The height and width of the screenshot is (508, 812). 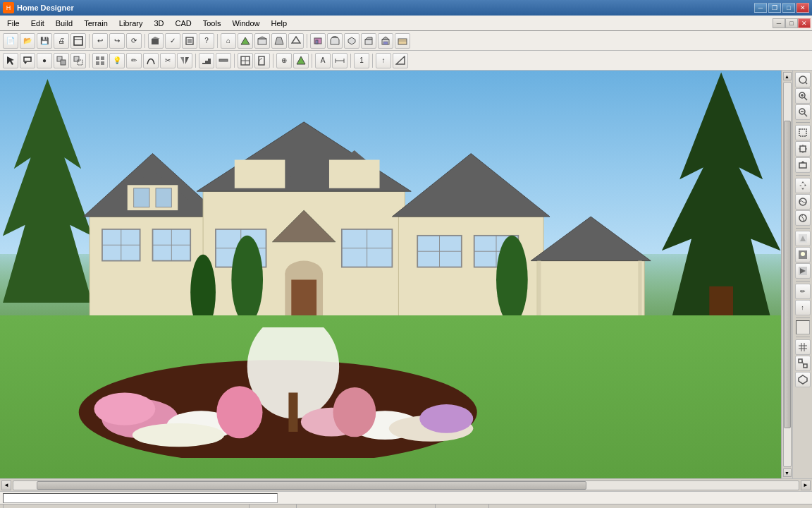 I want to click on print-button: 🖨, so click(x=61, y=41).